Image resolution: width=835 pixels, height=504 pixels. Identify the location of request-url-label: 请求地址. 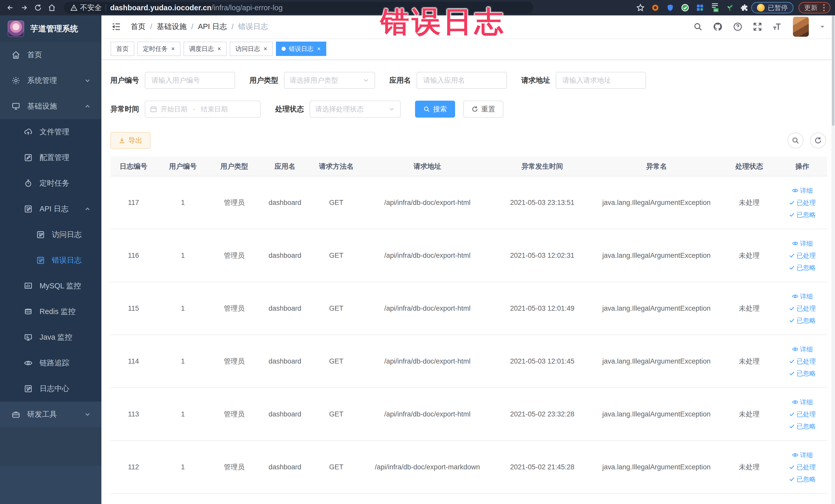
(535, 80).